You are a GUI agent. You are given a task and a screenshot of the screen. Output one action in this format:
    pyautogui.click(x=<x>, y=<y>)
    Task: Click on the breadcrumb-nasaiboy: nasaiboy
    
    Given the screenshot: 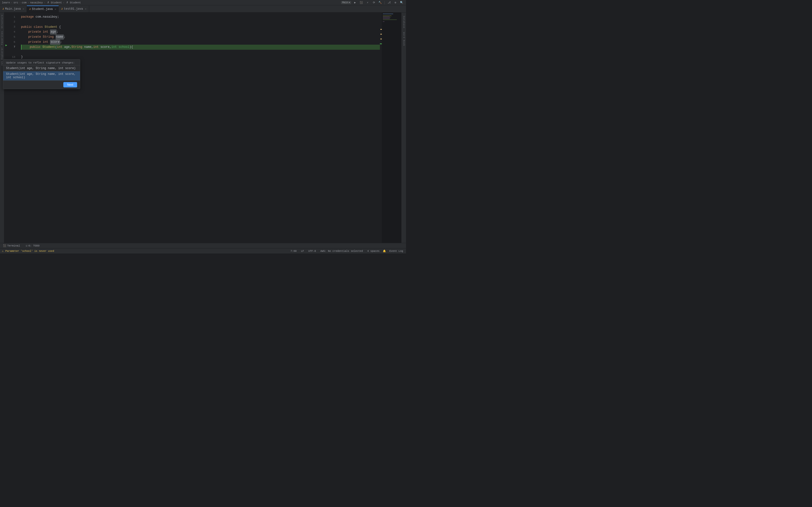 What is the action you would take?
    pyautogui.click(x=36, y=3)
    